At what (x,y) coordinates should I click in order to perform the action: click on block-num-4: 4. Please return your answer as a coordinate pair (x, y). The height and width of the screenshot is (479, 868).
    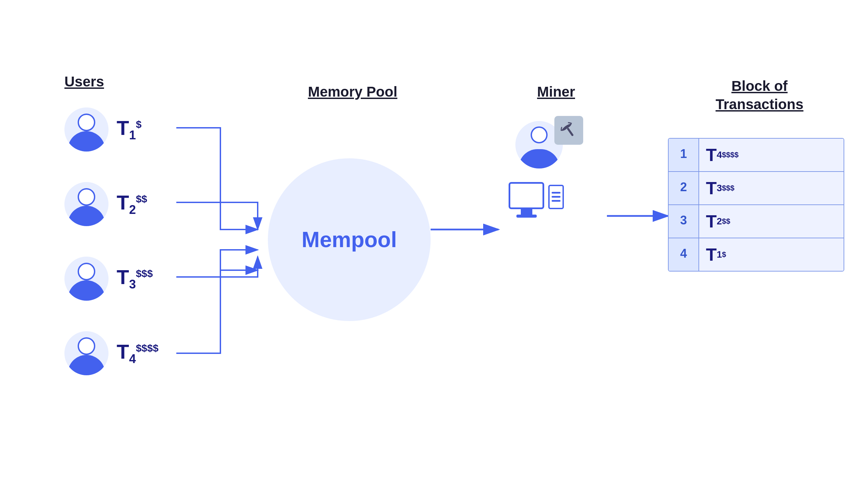
    Looking at the image, I should click on (684, 255).